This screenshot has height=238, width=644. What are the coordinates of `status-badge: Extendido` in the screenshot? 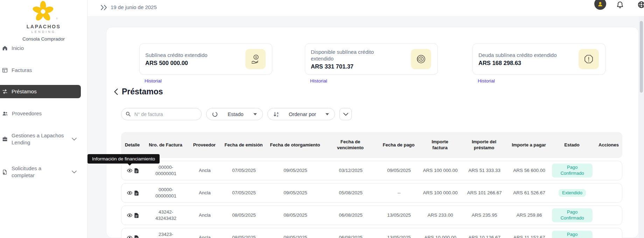 It's located at (572, 193).